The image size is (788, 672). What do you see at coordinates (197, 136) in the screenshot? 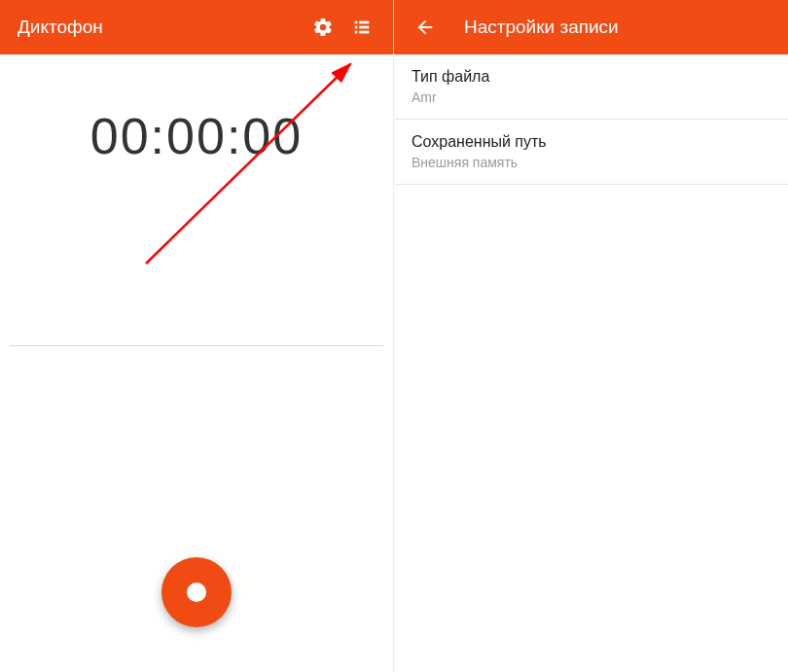
I see `timer-display: 00:00:00` at bounding box center [197, 136].